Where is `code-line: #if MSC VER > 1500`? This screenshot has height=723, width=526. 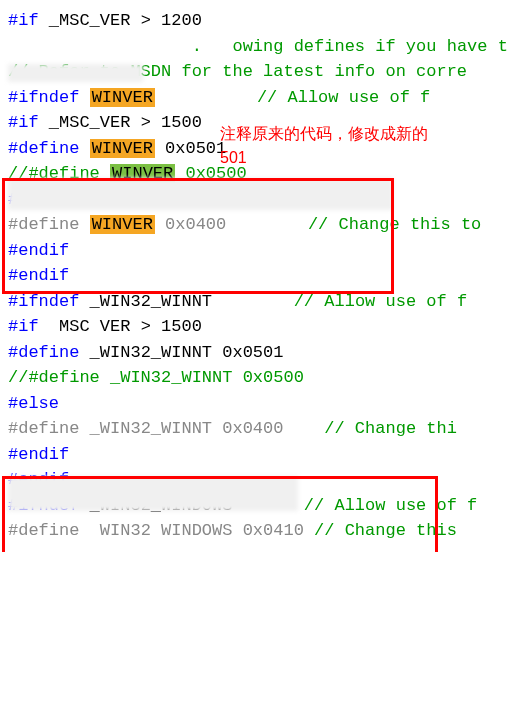
code-line: #if MSC VER > 1500 is located at coordinates (263, 327).